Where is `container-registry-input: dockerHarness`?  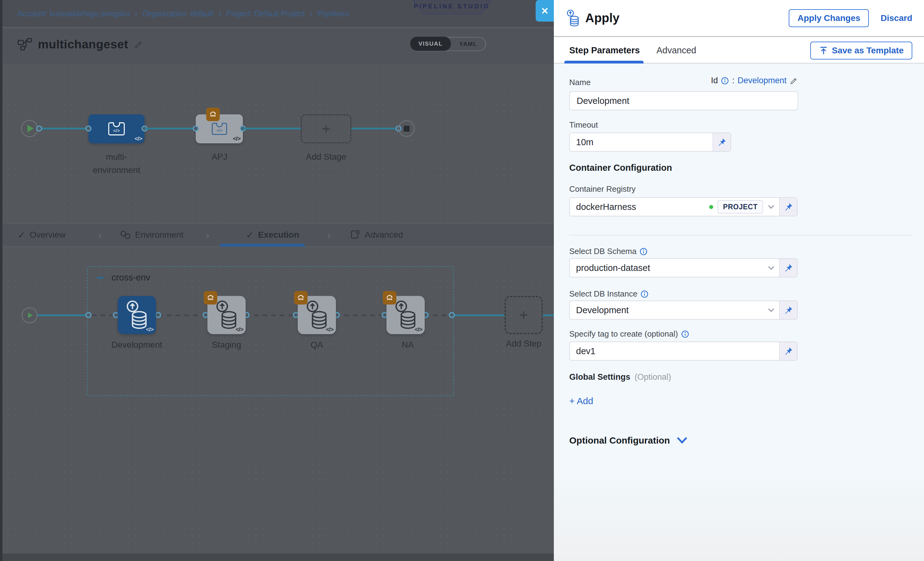
container-registry-input: dockerHarness is located at coordinates (640, 207).